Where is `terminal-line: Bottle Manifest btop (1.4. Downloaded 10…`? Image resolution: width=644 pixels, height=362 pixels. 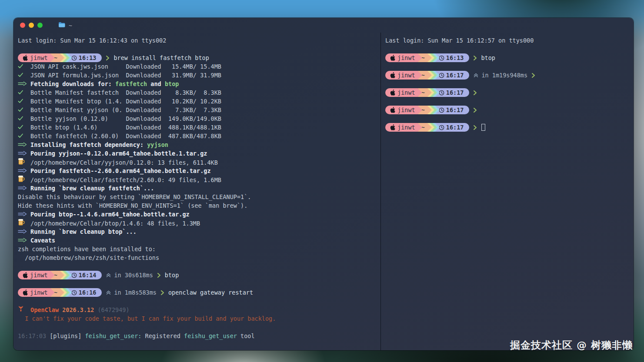 terminal-line: Bottle Manifest btop (1.4. Downloaded 10… is located at coordinates (199, 101).